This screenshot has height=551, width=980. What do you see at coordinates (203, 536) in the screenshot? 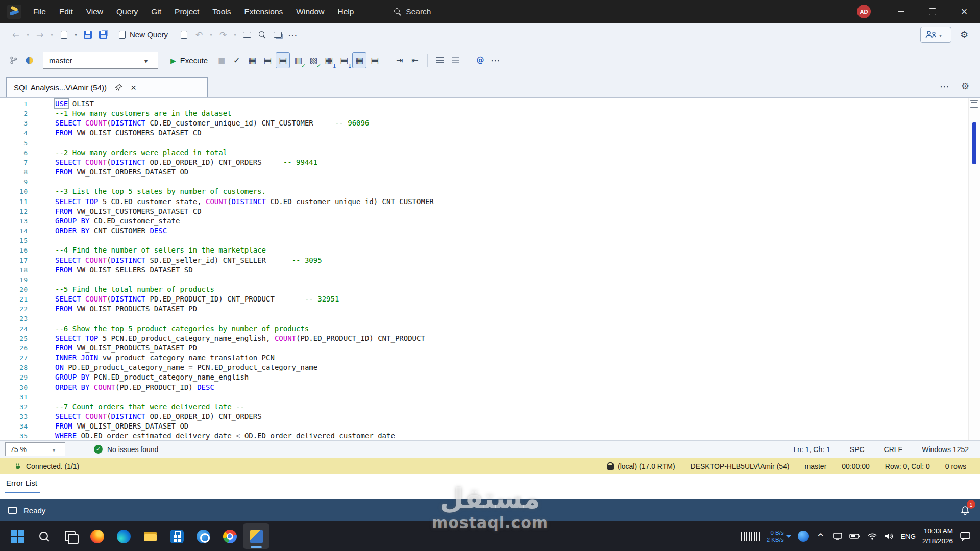
I see `outlook-taskbar-button` at bounding box center [203, 536].